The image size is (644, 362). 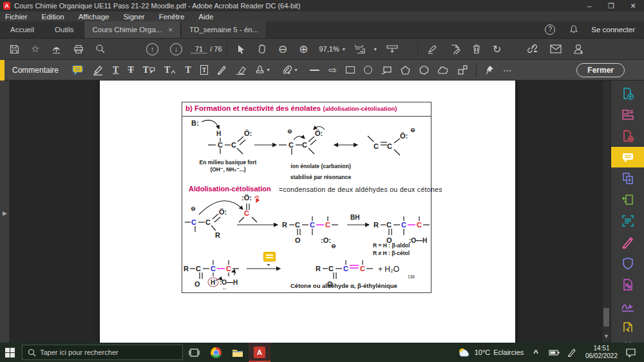 I want to click on highlight-tool, so click(x=98, y=70).